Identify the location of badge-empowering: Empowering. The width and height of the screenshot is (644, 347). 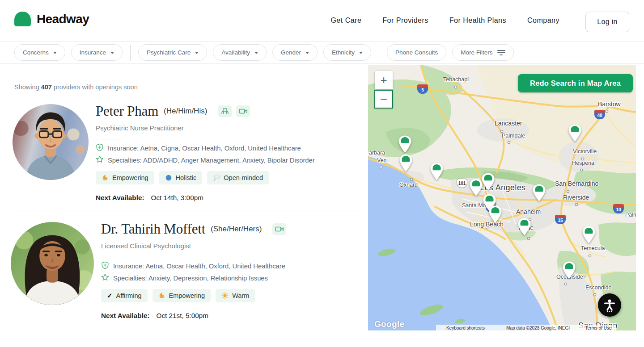
(125, 178).